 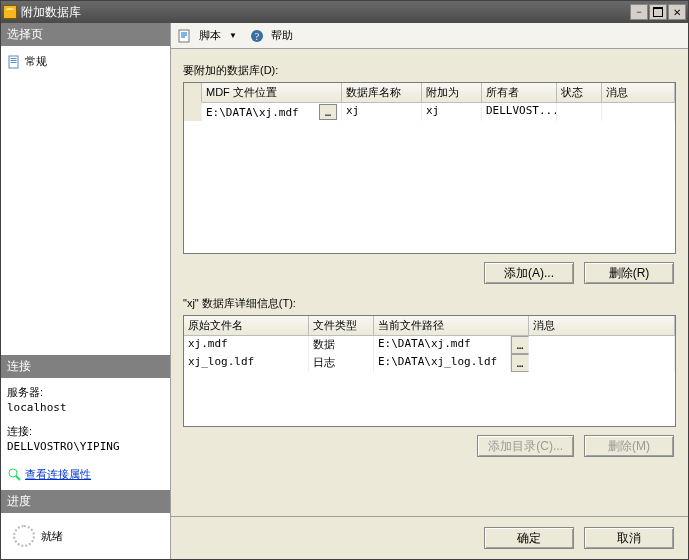 I want to click on cell-attachas: xj, so click(x=452, y=112).